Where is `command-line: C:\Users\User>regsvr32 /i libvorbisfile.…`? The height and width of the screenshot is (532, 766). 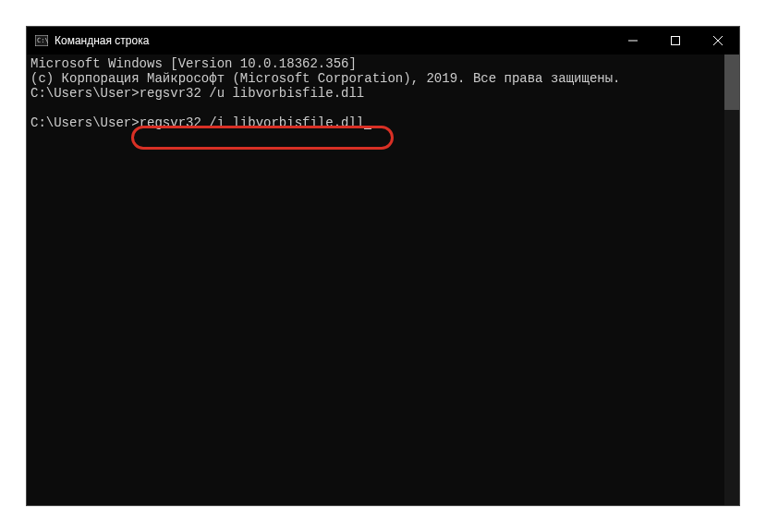
command-line: C:\Users\User>regsvr32 /i libvorbisfile.… is located at coordinates (383, 123).